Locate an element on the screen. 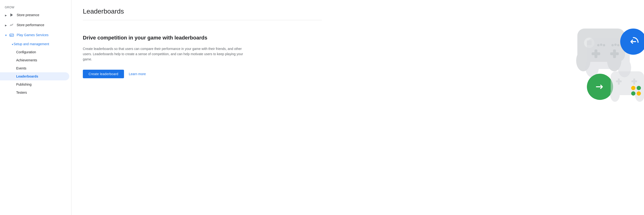  content-text: Drive competition in your game with lead… is located at coordinates (166, 56).